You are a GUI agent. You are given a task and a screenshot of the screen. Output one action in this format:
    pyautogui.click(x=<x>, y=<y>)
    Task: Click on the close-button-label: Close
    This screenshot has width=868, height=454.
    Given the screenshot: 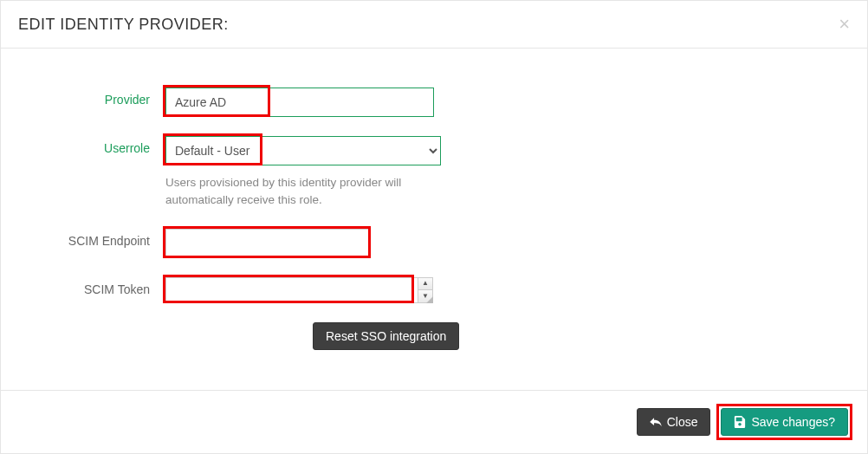 What is the action you would take?
    pyautogui.click(x=683, y=422)
    